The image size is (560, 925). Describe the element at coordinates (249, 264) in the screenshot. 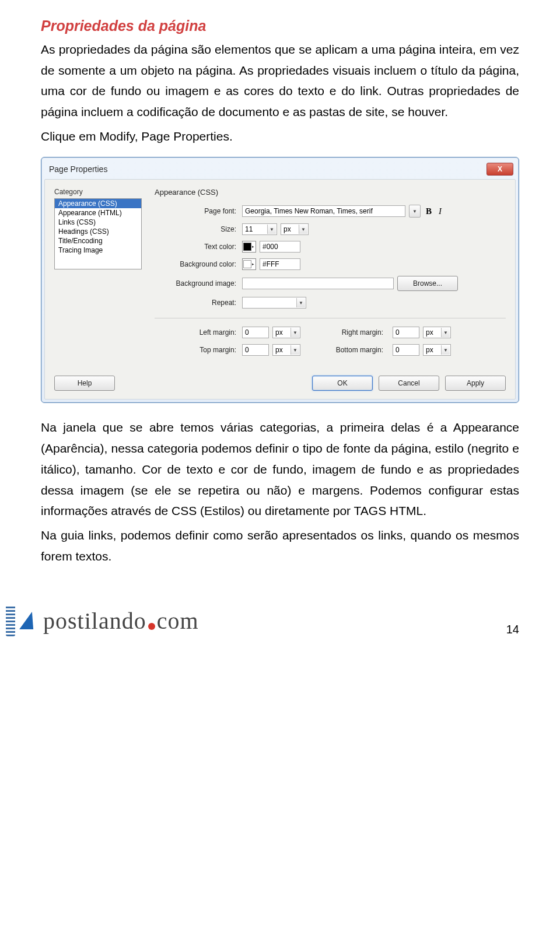

I see `bg-color-swatch: ▸` at that location.